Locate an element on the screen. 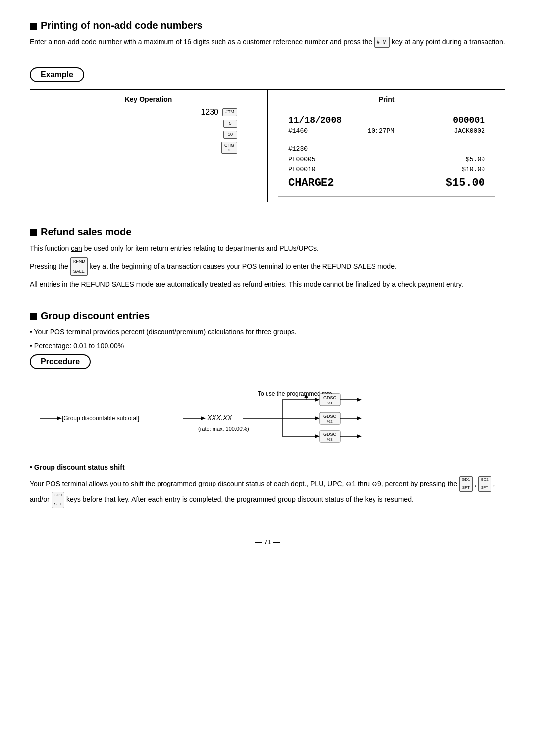 The image size is (535, 756). refund-para2: Pressing the RFNDSALE key at the beginni… is located at coordinates (268, 267).